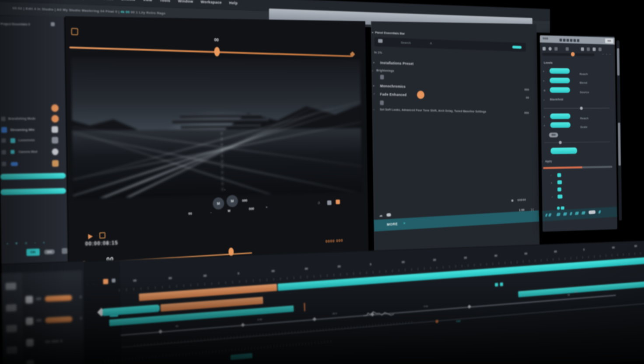 The width and height of the screenshot is (644, 364). Describe the element at coordinates (232, 201) in the screenshot. I see `pause-button: M` at that location.